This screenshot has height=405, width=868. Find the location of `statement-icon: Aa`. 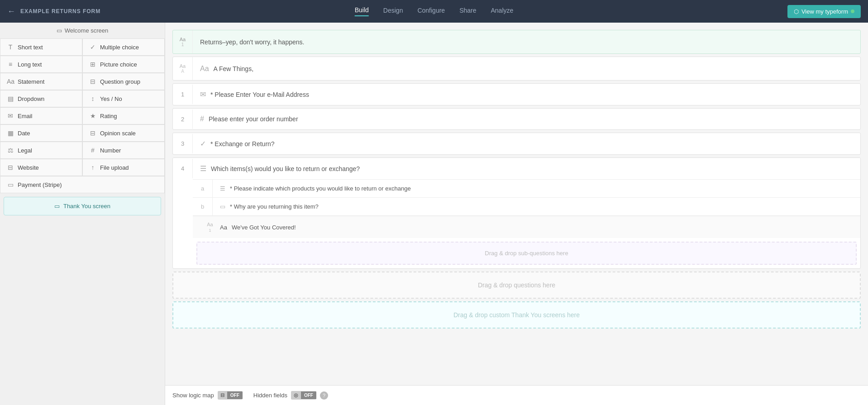

statement-icon: Aa is located at coordinates (10, 81).